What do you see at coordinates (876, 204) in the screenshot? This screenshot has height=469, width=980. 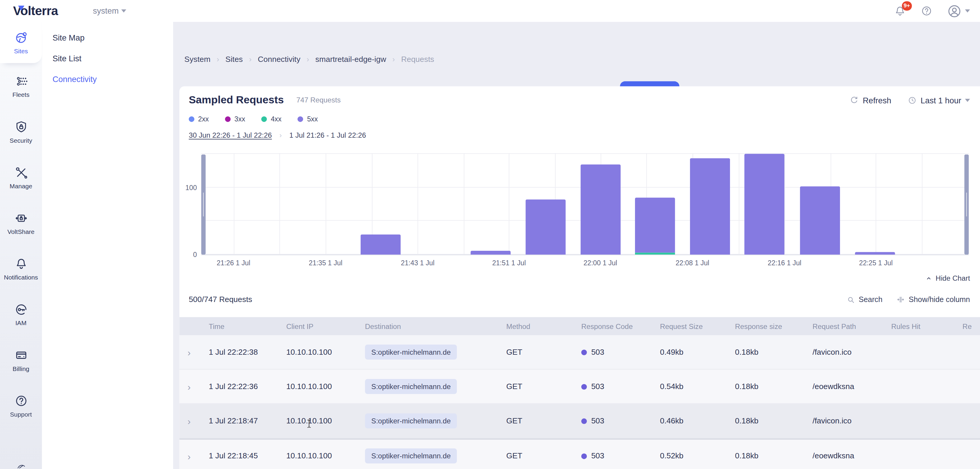 I see `gridline` at bounding box center [876, 204].